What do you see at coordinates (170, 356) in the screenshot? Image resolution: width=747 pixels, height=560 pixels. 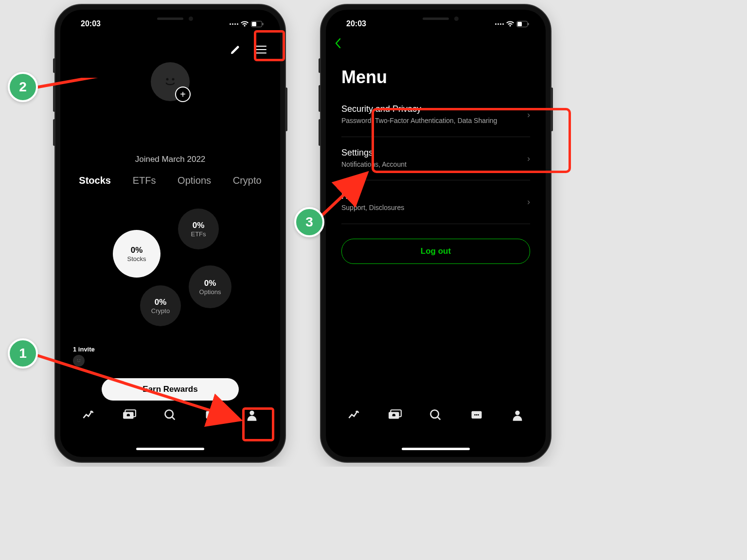 I see `invite-row: 1 invite` at bounding box center [170, 356].